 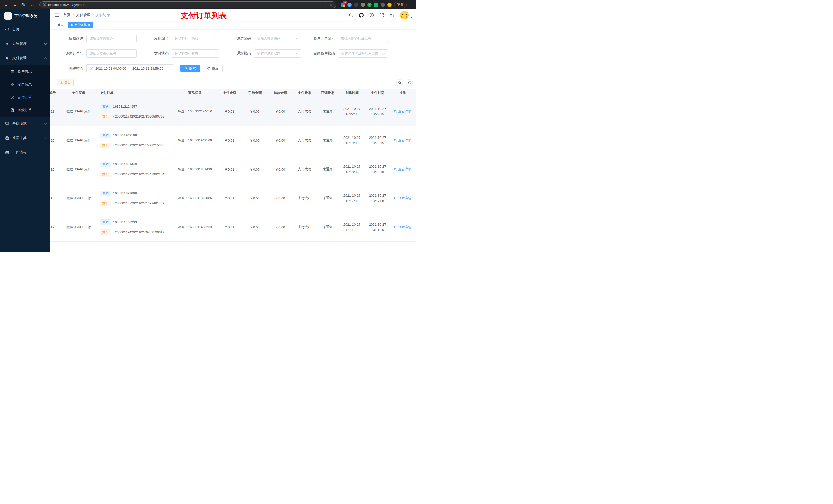 What do you see at coordinates (389, 5) in the screenshot?
I see `profile-avatar-icon` at bounding box center [389, 5].